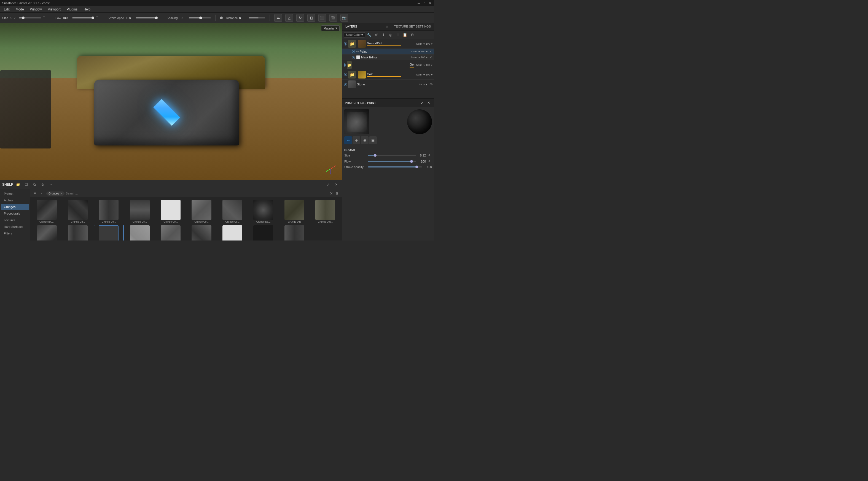  Describe the element at coordinates (18, 185) in the screenshot. I see `shelf-folder-icon-btn: 📁` at that location.